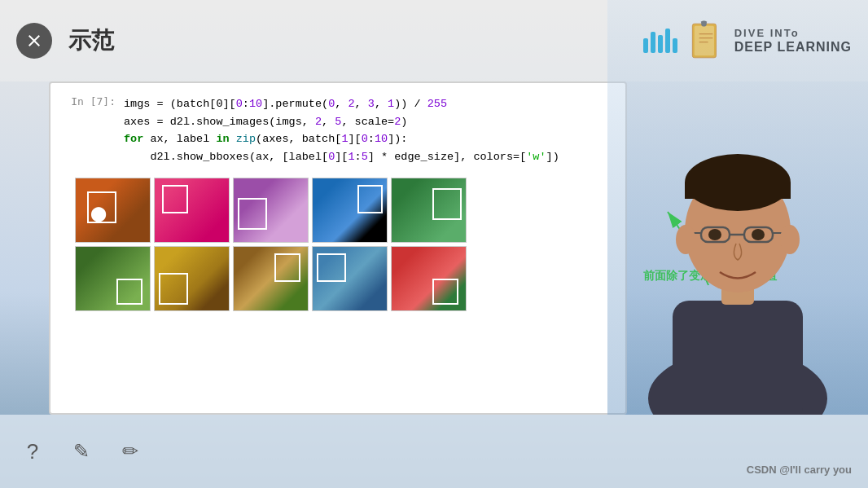  I want to click on page-title: 示范, so click(350, 41).